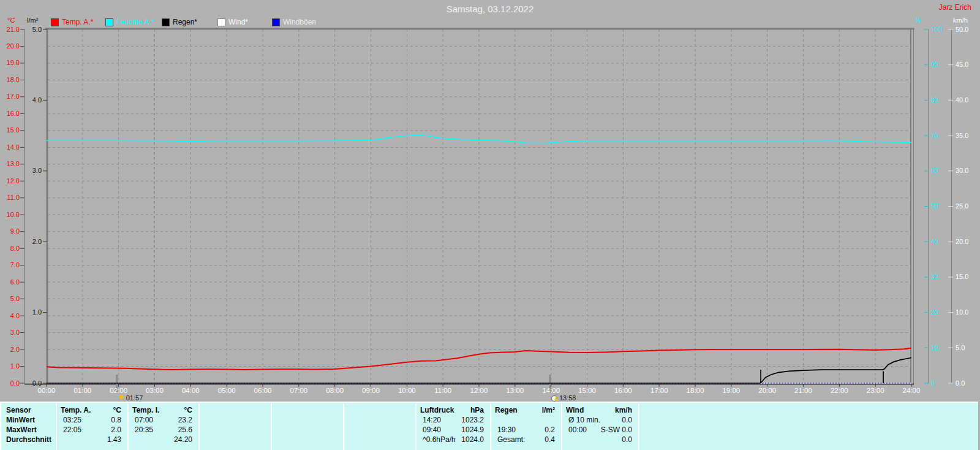 The width and height of the screenshot is (980, 450). What do you see at coordinates (47, 391) in the screenshot?
I see `x-axis-tick-label: 00:00` at bounding box center [47, 391].